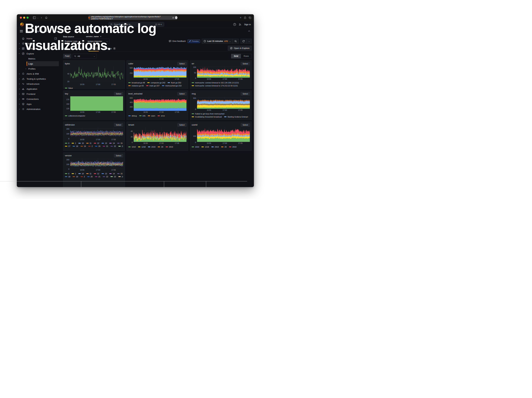 The width and height of the screenshot is (532, 398). I want to click on layout-toggle-rows: Rows, so click(246, 56).